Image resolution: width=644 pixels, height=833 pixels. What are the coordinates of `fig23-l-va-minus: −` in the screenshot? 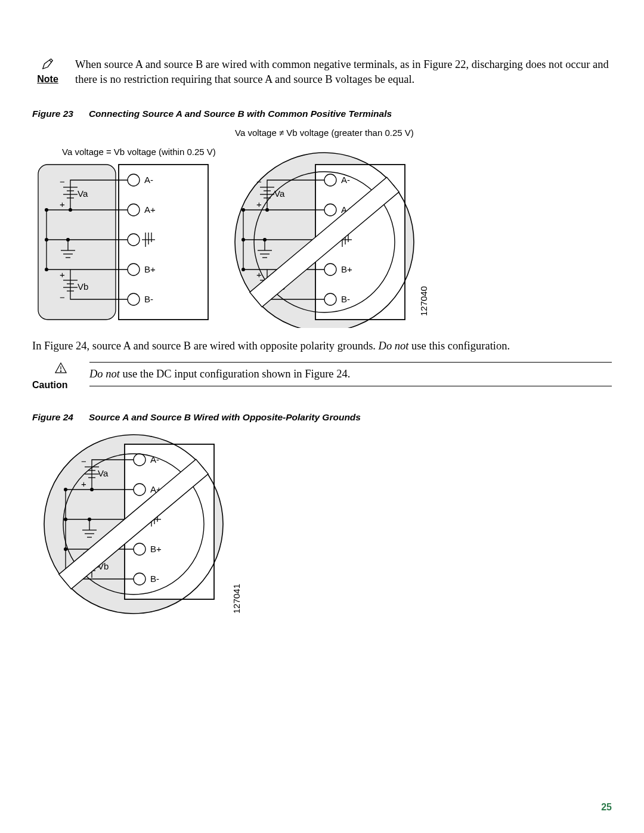 It's located at (62, 181).